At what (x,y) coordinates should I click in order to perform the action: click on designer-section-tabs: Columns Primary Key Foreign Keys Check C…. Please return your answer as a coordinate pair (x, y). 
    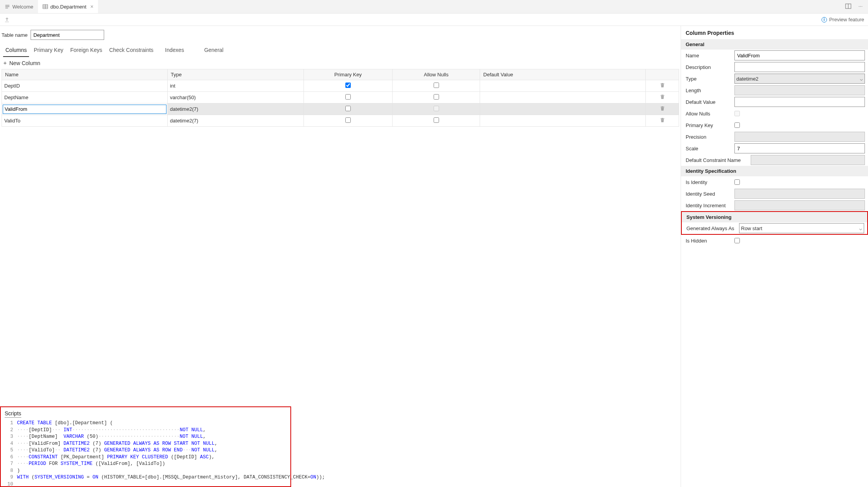
    Looking at the image, I should click on (340, 50).